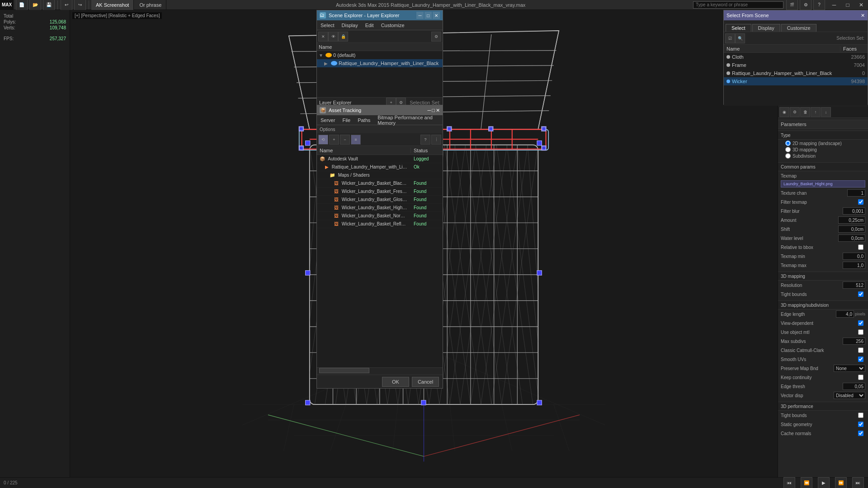  What do you see at coordinates (796, 73) in the screenshot?
I see `ss-item-rattique: Rattique_Laundry_Hamper_with_Liner_Black…` at bounding box center [796, 73].